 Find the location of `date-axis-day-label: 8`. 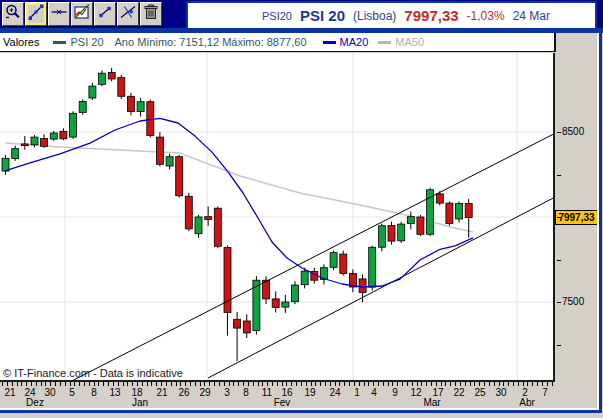

date-axis-day-label: 8 is located at coordinates (94, 392).